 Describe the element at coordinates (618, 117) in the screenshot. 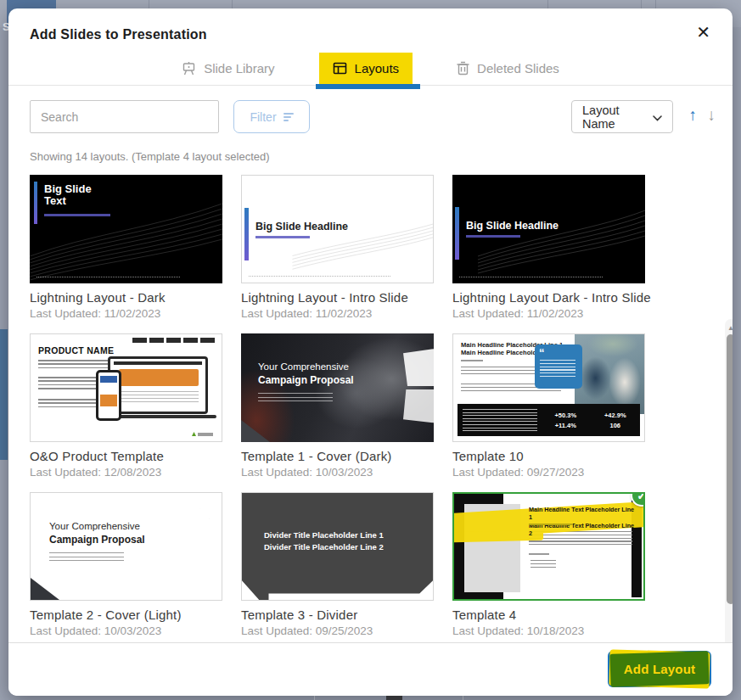

I see `sort-dropdown-value: Layout Name` at that location.